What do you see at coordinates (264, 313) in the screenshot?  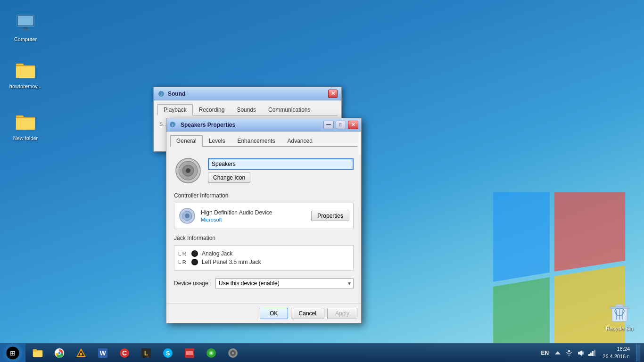 I see `dialog-buttons-row: OK Cancel Apply` at bounding box center [264, 313].